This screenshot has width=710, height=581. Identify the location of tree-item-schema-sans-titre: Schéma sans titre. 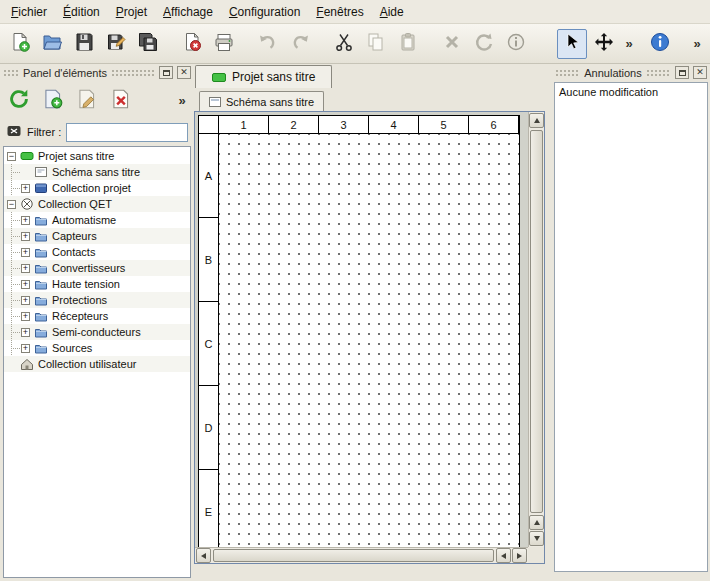
(97, 172).